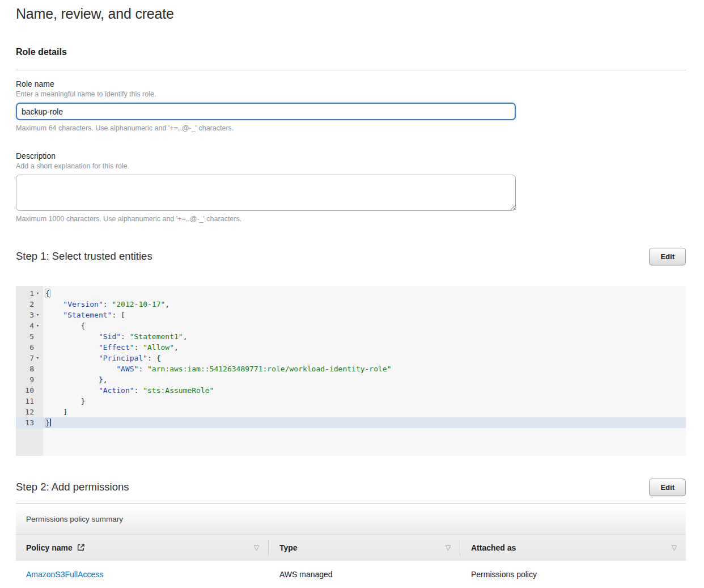 This screenshot has width=704, height=588. Describe the element at coordinates (351, 94) in the screenshot. I see `role-name-help: Enter a meaningful name to identify this…` at that location.